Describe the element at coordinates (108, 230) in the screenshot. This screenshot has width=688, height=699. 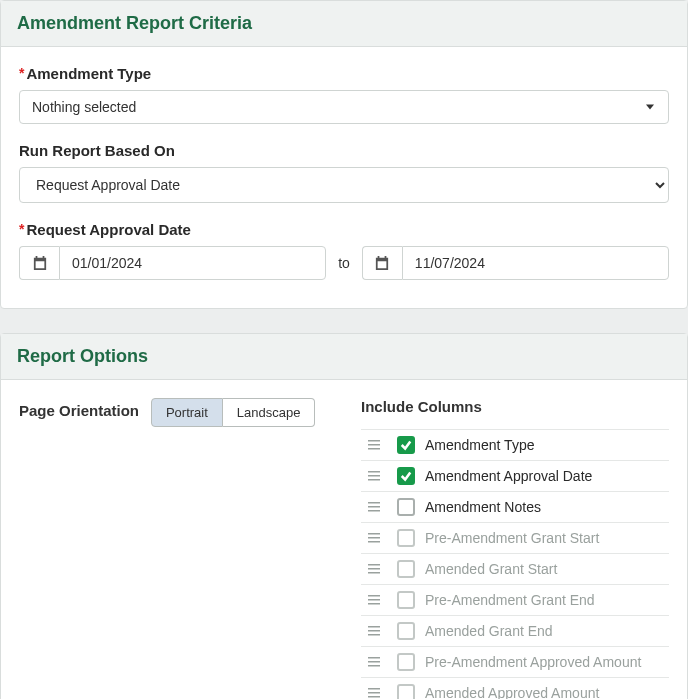
I see `date-range-label: Request Approval Date` at that location.